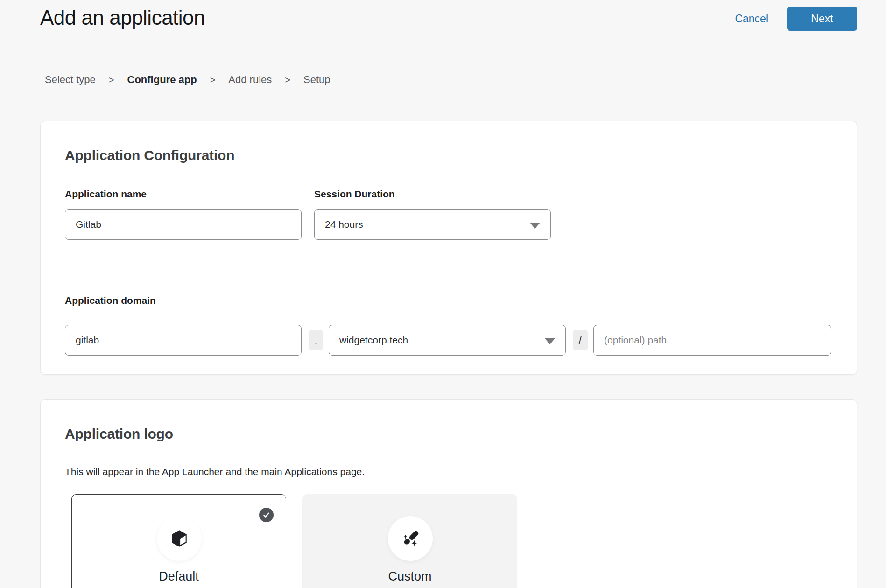 The width and height of the screenshot is (886, 588). What do you see at coordinates (410, 577) in the screenshot?
I see `logo-option-label: Custom` at bounding box center [410, 577].